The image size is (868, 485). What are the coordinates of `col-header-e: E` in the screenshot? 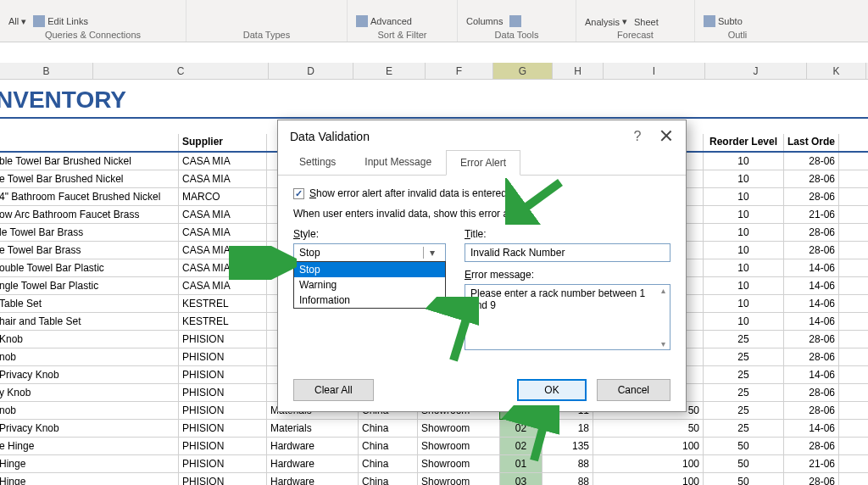 It's located at (390, 71).